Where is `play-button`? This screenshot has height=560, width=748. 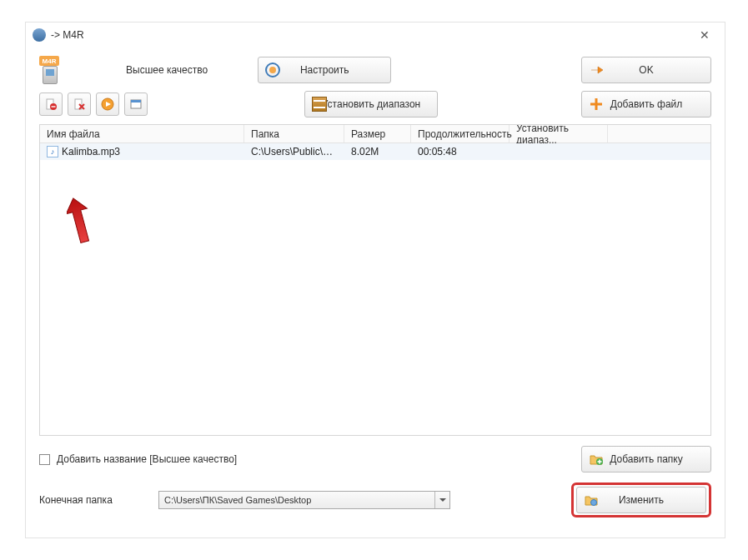
play-button is located at coordinates (108, 104).